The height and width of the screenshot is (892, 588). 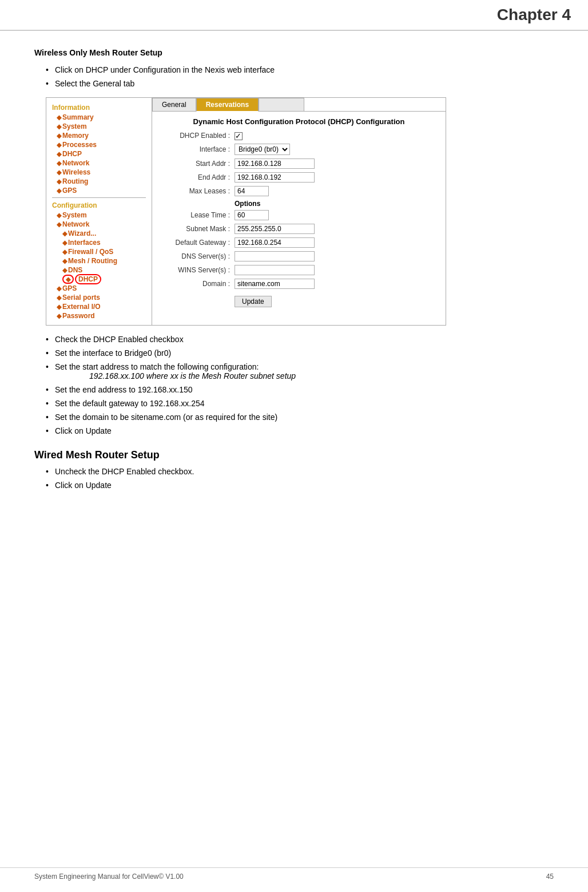 I want to click on sidebar-item-system-info: ◆System, so click(x=99, y=126).